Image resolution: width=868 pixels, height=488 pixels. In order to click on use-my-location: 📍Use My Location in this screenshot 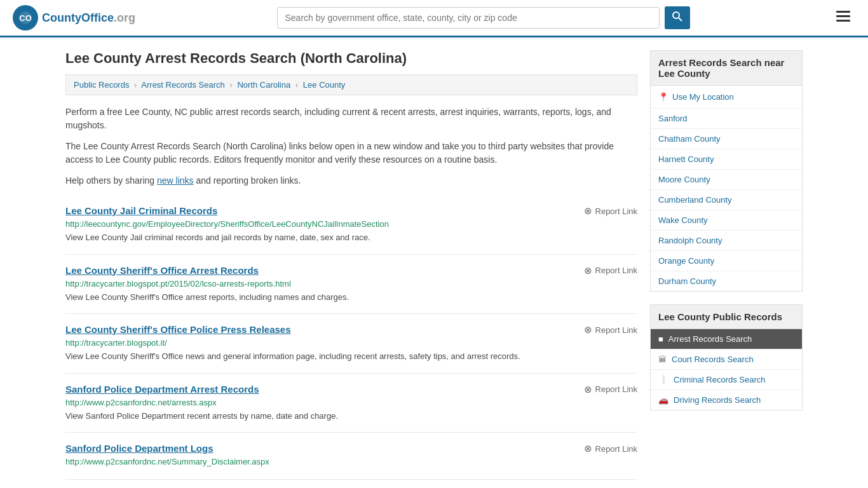, I will do `click(726, 97)`.